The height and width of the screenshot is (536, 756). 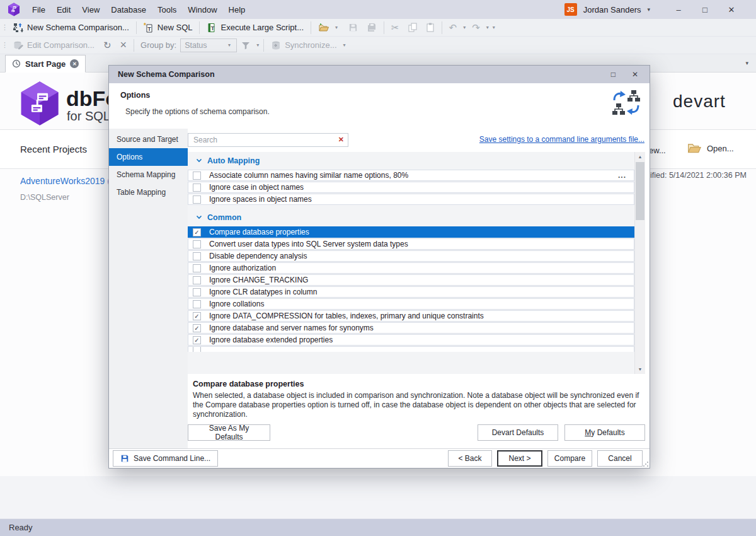 I want to click on option-row-compare-database-properties: ✓Compare database properties, so click(x=411, y=232).